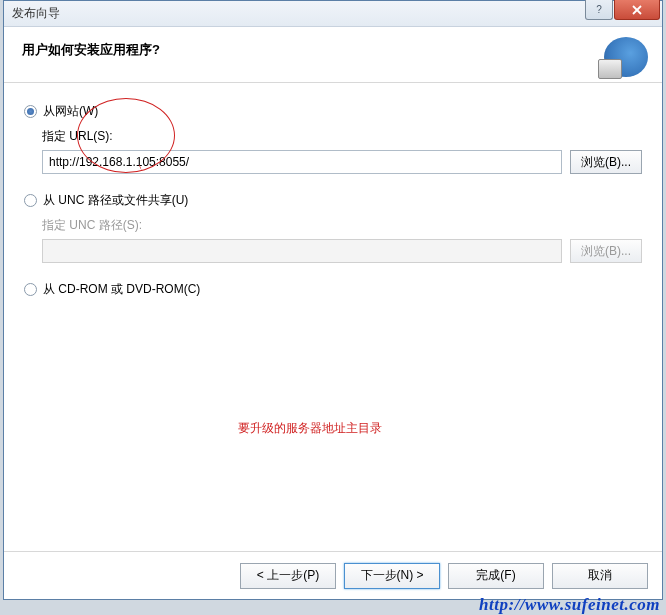  What do you see at coordinates (342, 136) in the screenshot?
I see `url-label: 指定 URL(S):` at bounding box center [342, 136].